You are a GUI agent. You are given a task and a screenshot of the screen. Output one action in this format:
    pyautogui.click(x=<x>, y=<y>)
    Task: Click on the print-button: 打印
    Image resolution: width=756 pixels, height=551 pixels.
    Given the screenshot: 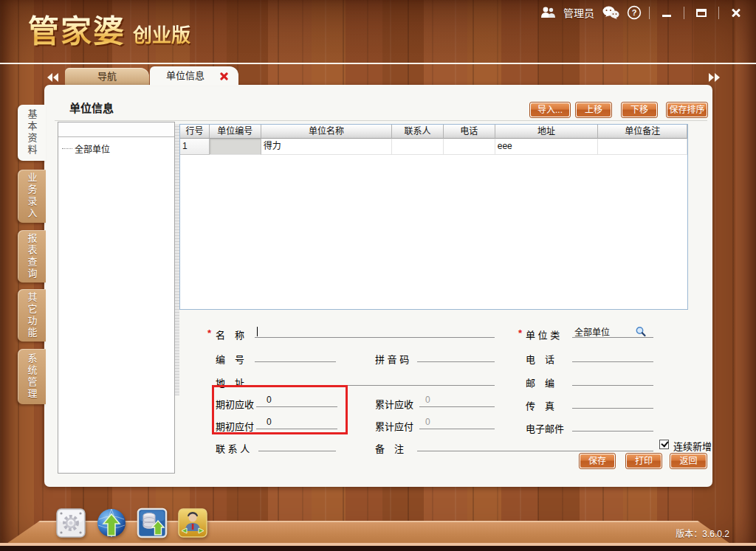 What is the action you would take?
    pyautogui.click(x=644, y=461)
    